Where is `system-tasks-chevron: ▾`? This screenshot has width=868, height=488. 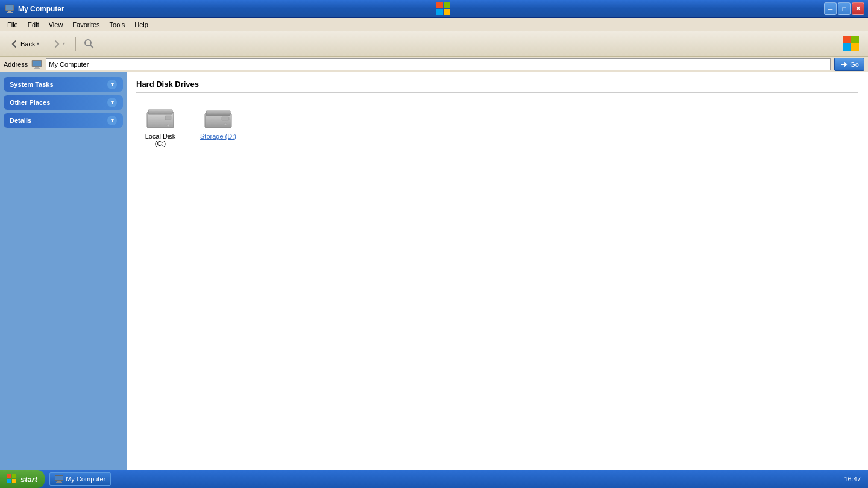
system-tasks-chevron: ▾ is located at coordinates (112, 84).